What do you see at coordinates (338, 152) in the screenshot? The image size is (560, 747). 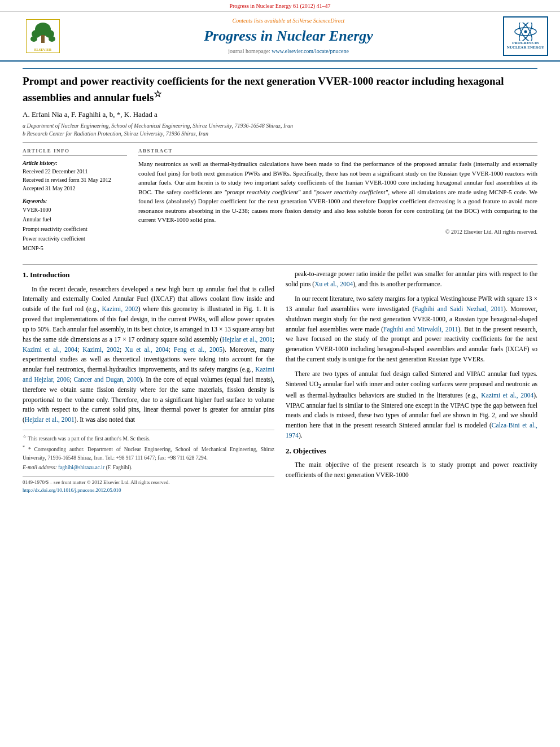 I see `abstract-label: ABSTRACT` at bounding box center [338, 152].